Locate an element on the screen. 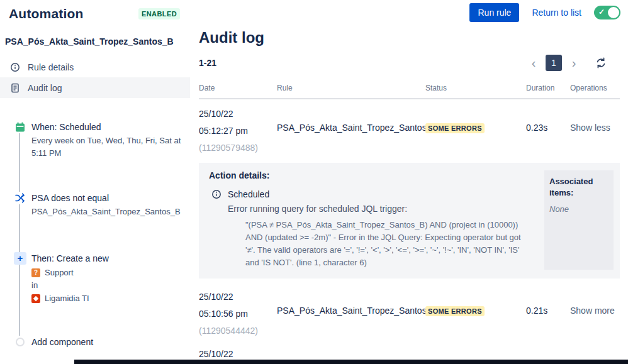 Image resolution: width=628 pixels, height=364 pixels. flow-connector-line is located at coordinates (20, 234).